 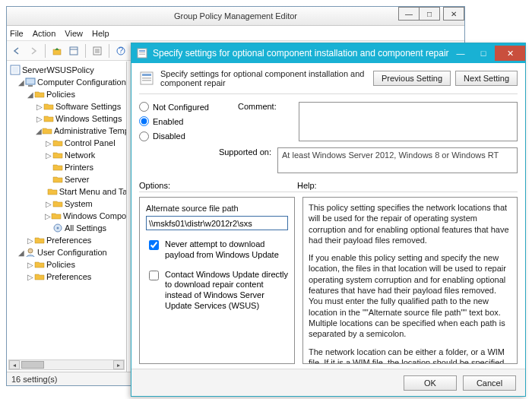 What do you see at coordinates (97, 51) in the screenshot?
I see `toolbar-properties-button` at bounding box center [97, 51].